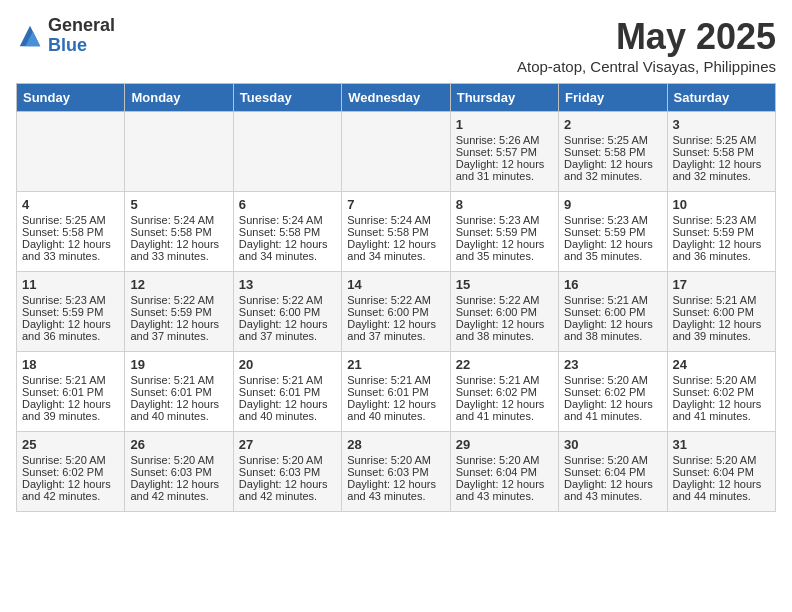 The width and height of the screenshot is (792, 612). I want to click on header-cell-saturday: Saturday, so click(721, 98).